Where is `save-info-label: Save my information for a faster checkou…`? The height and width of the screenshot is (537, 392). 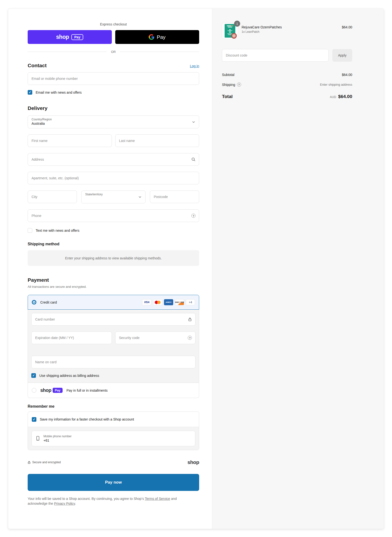 save-info-label: Save my information for a faster checkou… is located at coordinates (87, 419).